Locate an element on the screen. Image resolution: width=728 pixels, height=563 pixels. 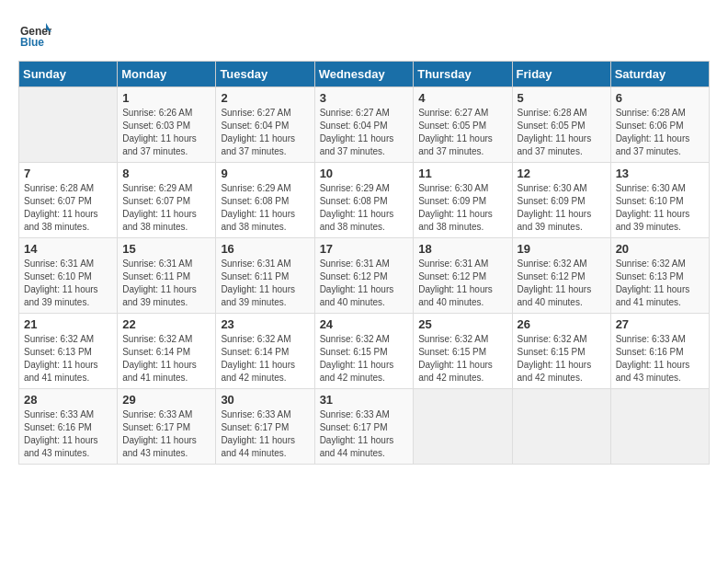
calendar-cell: 20Sunrise: 6:32 AM Sunset: 6:13 PM Dayli… is located at coordinates (660, 276).